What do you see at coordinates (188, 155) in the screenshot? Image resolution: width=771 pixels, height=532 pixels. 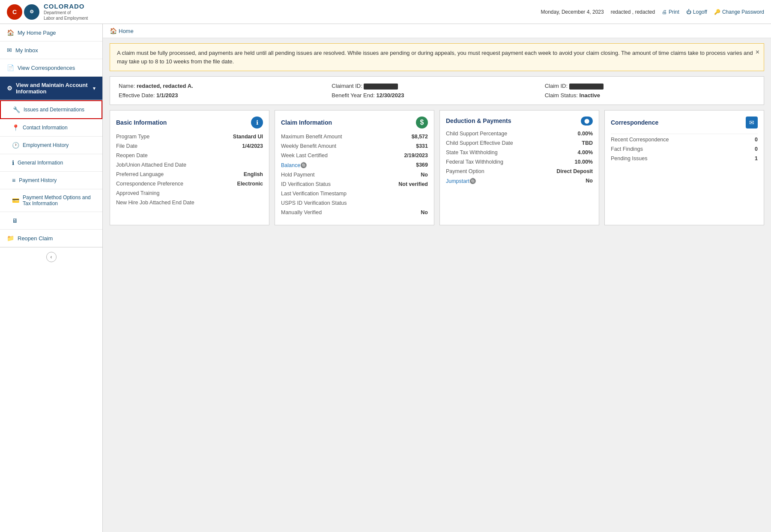 I see `basic-reopen-date-label: Reopen Date` at bounding box center [188, 155].